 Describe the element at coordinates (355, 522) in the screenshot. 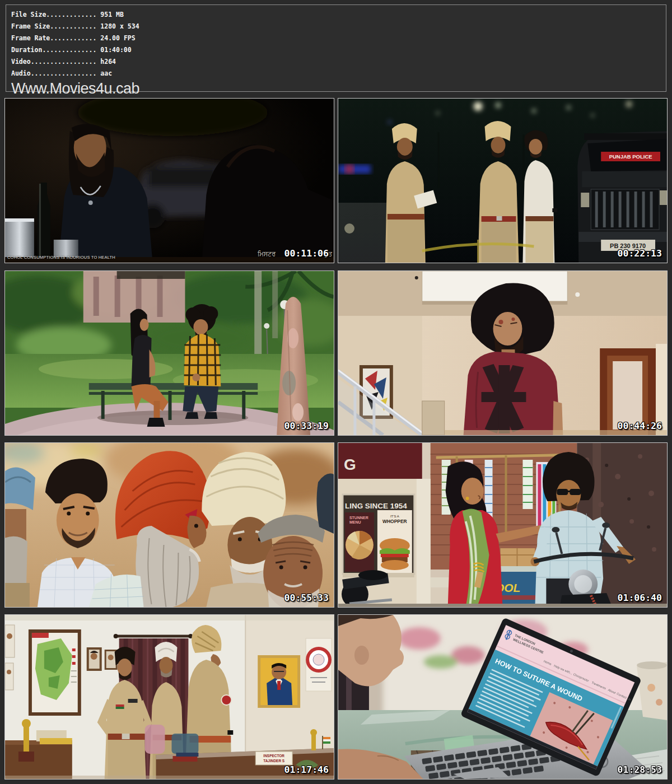

I see `svg-text: MENU` at that location.